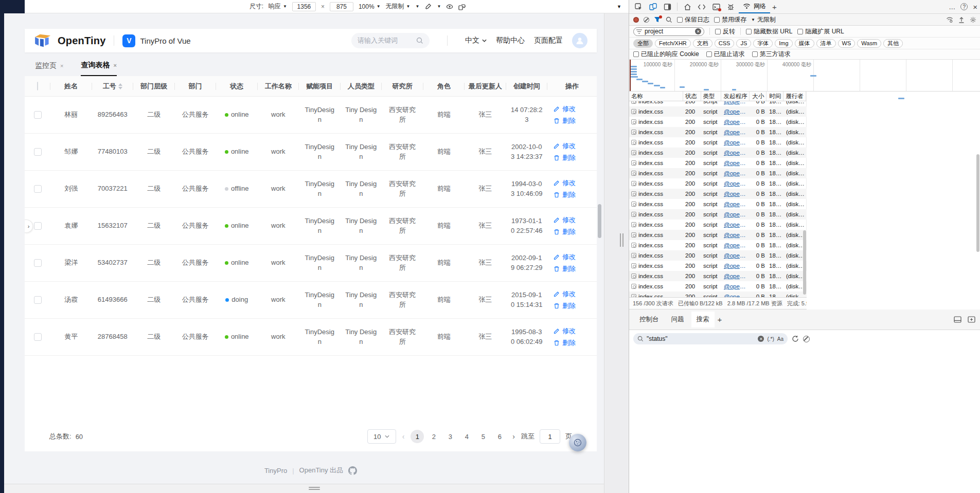  What do you see at coordinates (462, 7) in the screenshot?
I see `rotate-device-icon` at bounding box center [462, 7].